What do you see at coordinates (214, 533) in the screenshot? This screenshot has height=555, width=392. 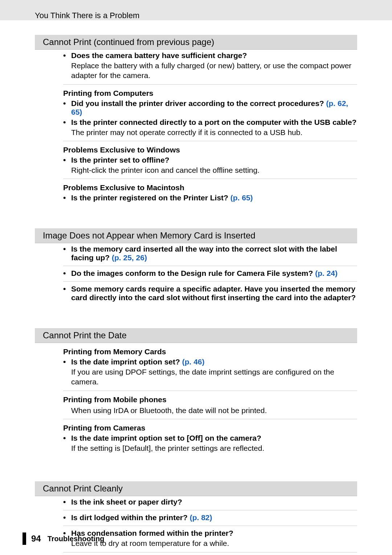 I see `bullet-question: Has condensation formed within the print…` at bounding box center [214, 533].